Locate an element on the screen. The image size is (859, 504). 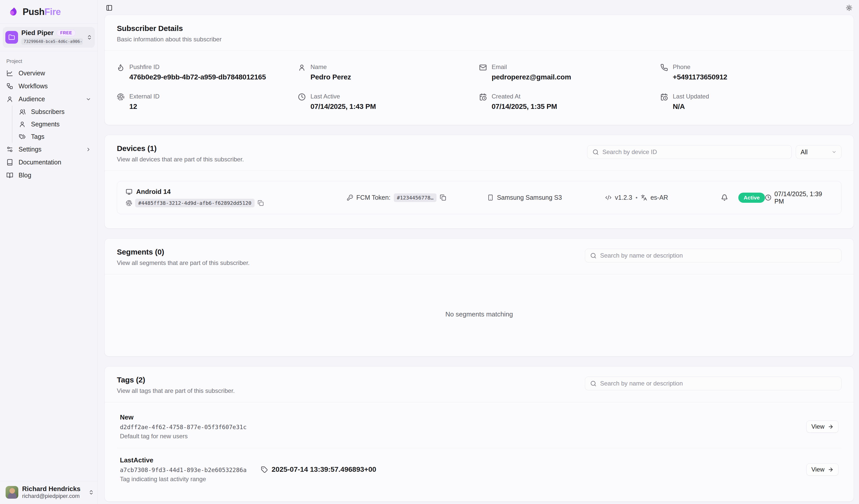
panel-left-icon is located at coordinates (109, 8).